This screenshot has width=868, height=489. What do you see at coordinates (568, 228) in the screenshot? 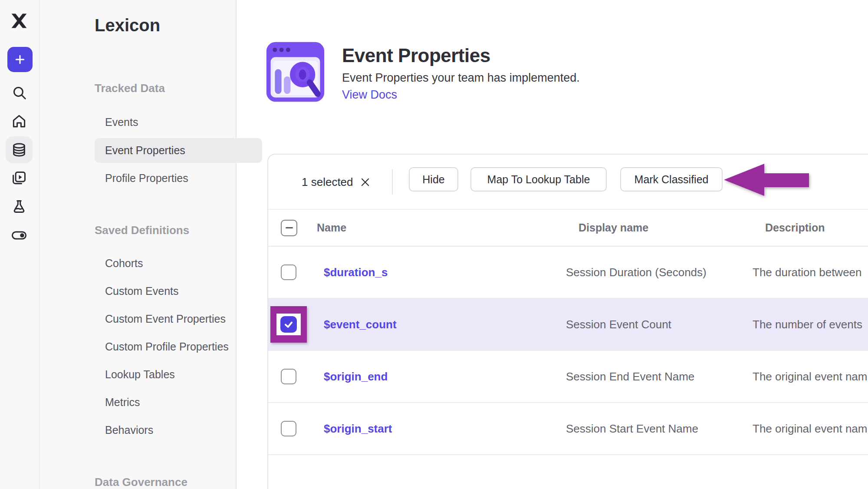
I see `table-header-row: Name Display name Description` at bounding box center [568, 228].